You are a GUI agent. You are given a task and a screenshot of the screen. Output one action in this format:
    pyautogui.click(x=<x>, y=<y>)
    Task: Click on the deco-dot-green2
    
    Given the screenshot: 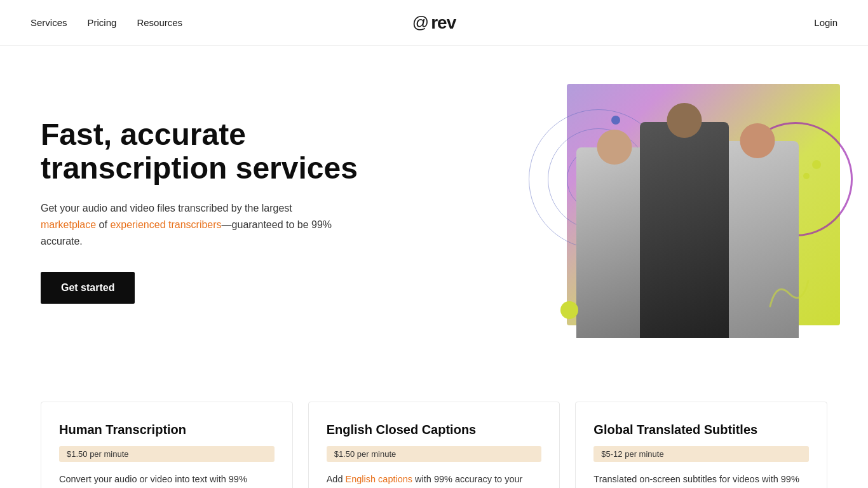 What is the action you would take?
    pyautogui.click(x=817, y=165)
    